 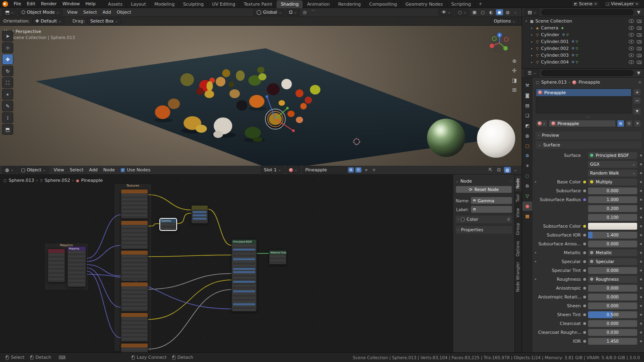 What do you see at coordinates (8, 117) in the screenshot?
I see `toolbar-button: ⟟` at bounding box center [8, 117].